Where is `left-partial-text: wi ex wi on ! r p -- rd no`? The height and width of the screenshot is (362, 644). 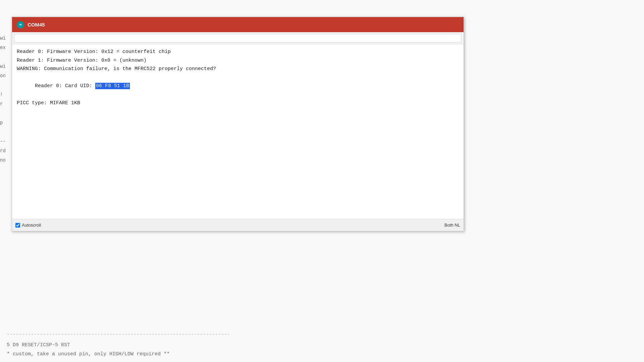 left-partial-text: wi ex wi on ! r p -- rd no is located at coordinates (7, 99).